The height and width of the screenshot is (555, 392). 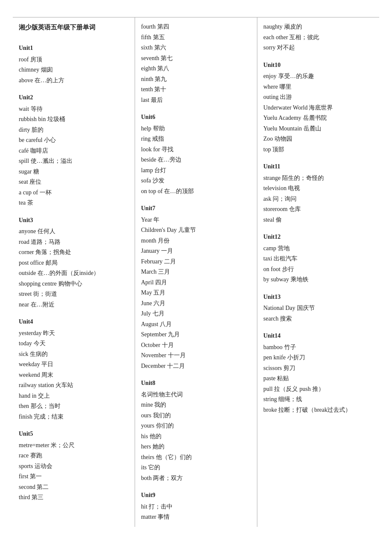 What do you see at coordinates (318, 129) in the screenshot?
I see `word-item: Yuelu Mountain 岳麓山` at bounding box center [318, 129].